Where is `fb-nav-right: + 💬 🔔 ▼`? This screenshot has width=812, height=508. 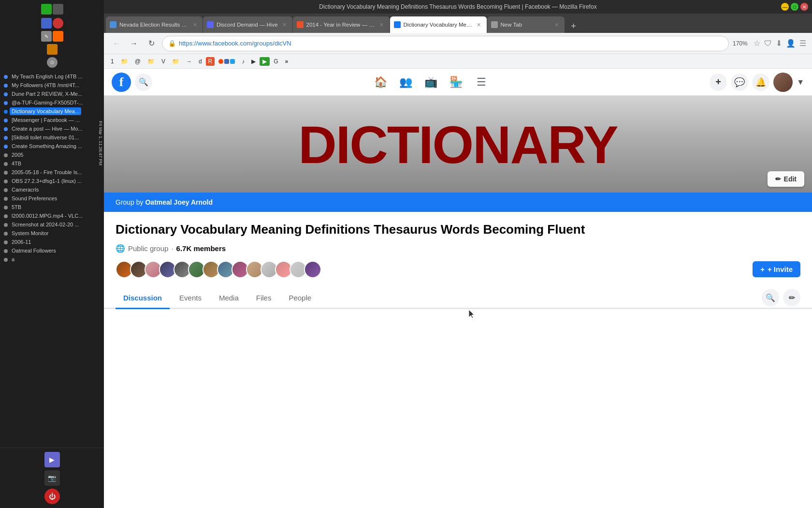
fb-nav-right: + 💬 🔔 ▼ is located at coordinates (757, 82).